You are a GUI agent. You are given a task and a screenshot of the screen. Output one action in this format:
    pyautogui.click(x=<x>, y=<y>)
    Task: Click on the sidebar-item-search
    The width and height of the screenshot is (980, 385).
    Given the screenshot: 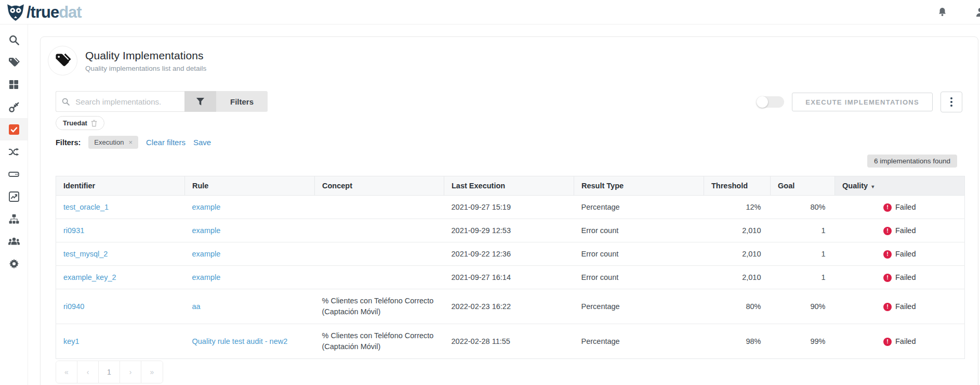 What is the action you would take?
    pyautogui.click(x=14, y=40)
    